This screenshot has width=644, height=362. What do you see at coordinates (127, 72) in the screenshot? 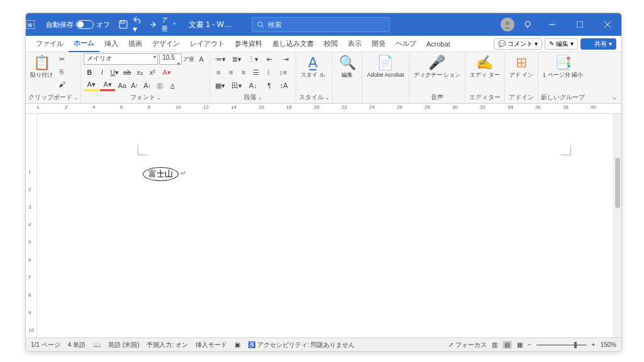
I see `strikethrough-icon: ab` at bounding box center [127, 72].